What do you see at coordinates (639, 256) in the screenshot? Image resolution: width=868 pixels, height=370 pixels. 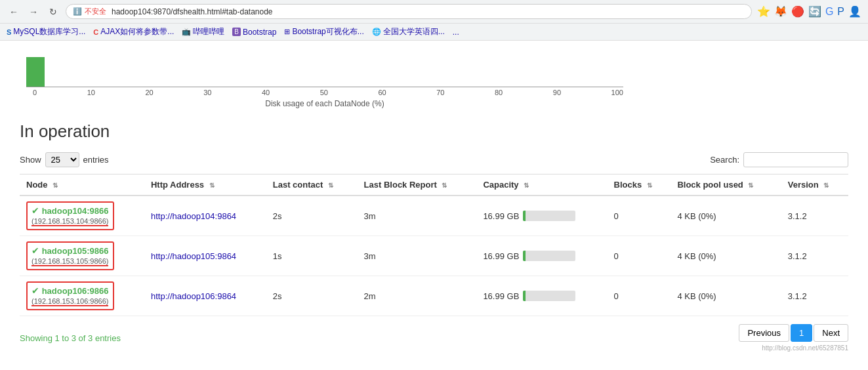 I see `cell-blocks-1: 0` at bounding box center [639, 256].